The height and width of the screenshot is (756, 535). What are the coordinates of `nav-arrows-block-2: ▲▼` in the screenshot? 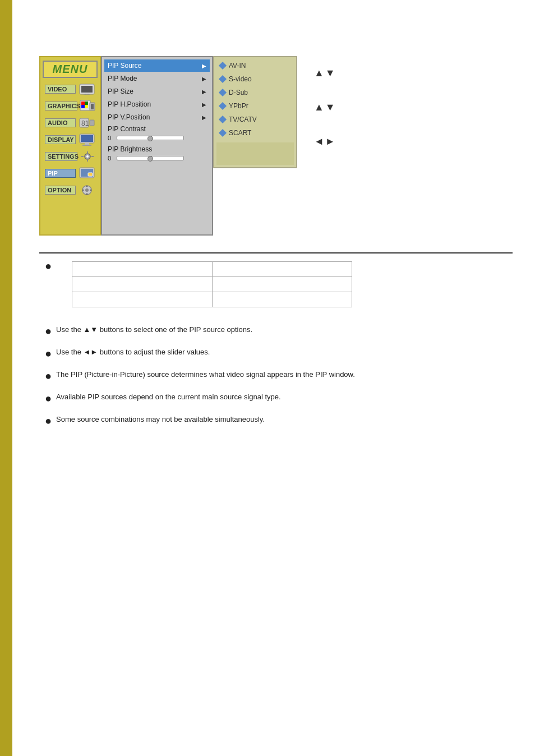 It's located at (325, 108).